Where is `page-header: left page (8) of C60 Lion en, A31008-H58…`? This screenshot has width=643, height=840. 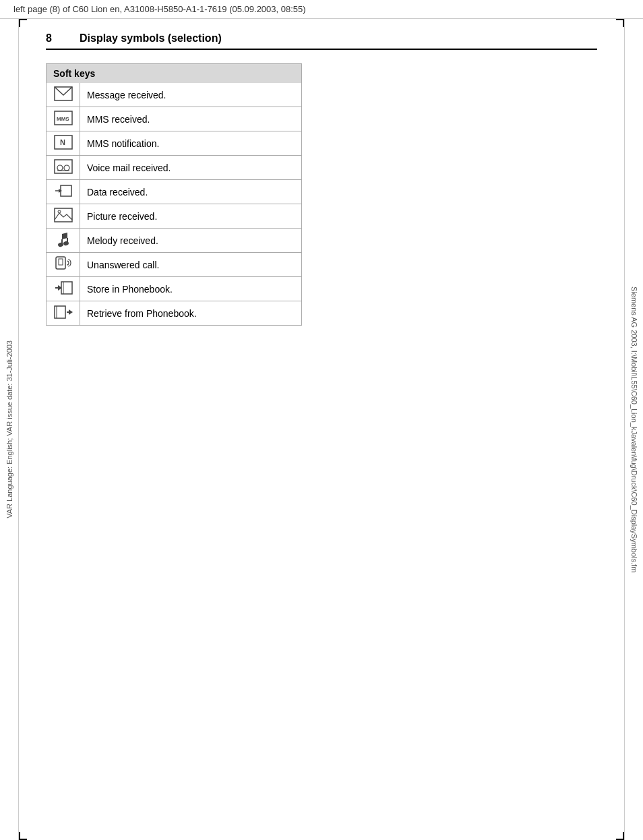
page-header: left page (8) of C60 Lion en, A31008-H58… is located at coordinates (322, 9).